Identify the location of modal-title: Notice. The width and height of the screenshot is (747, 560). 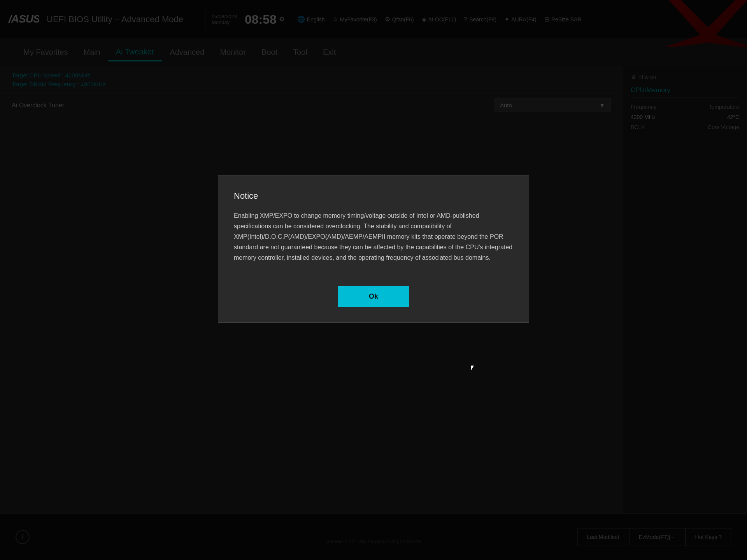
(374, 196).